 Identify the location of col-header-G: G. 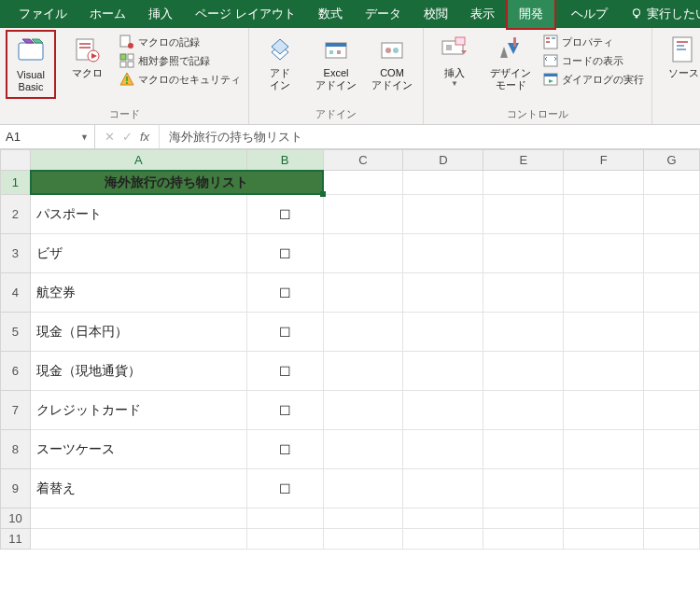
(672, 160).